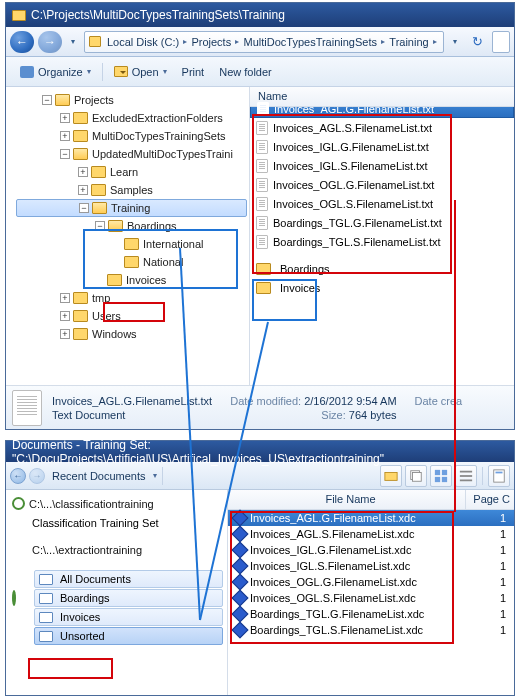  What do you see at coordinates (260, 15) in the screenshot?
I see `explorer-titlebar: C:\Projects\MultiDocTypesTrainingSets\Tr…` at bounding box center [260, 15].